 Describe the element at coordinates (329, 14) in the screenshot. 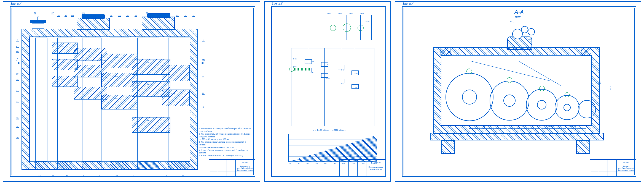

I see `kin-label: 2=21` at that location.